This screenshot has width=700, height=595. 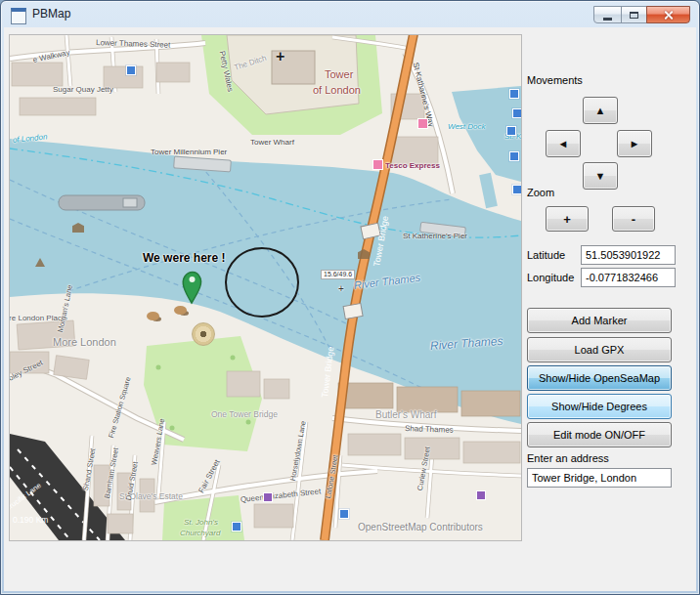 I want to click on move-left-button: ◄, so click(x=563, y=144).